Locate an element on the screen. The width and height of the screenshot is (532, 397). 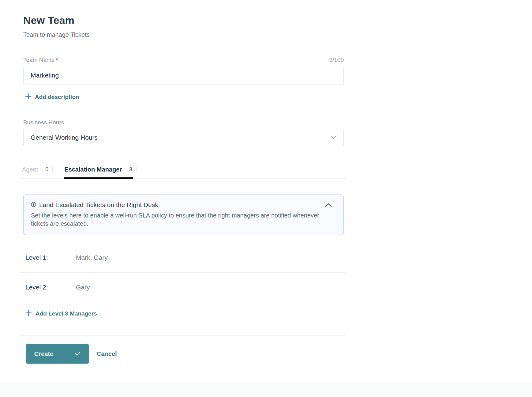
info-icon is located at coordinates (34, 205).